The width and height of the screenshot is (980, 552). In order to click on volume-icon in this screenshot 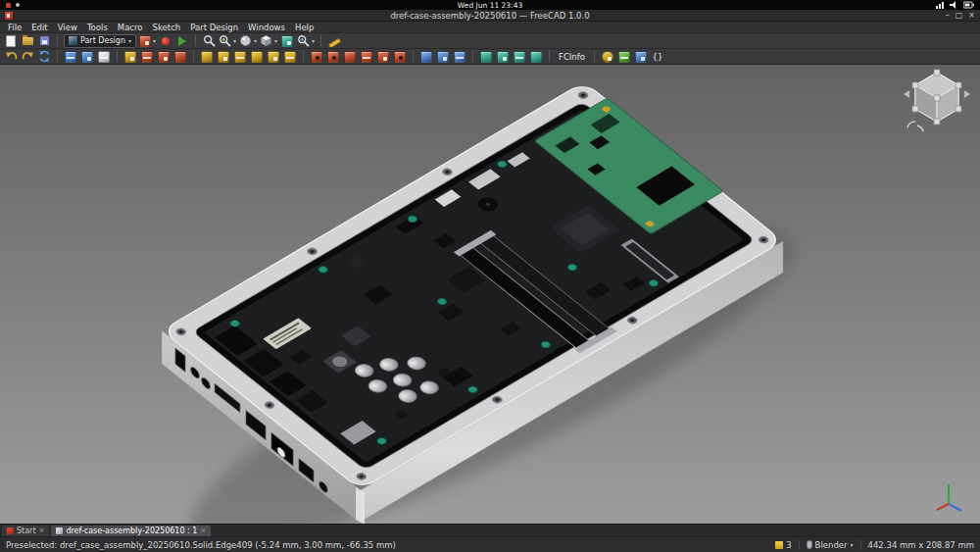, I will do `click(955, 5)`.